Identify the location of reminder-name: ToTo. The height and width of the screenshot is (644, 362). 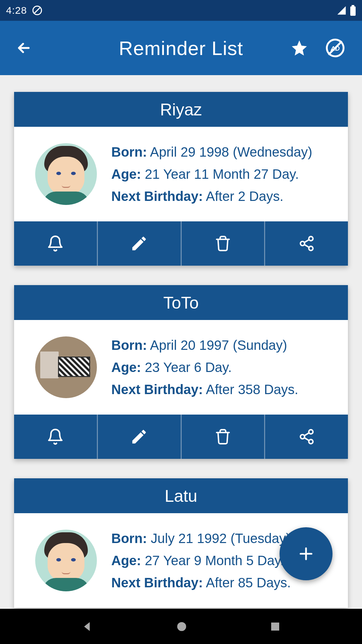
(181, 303).